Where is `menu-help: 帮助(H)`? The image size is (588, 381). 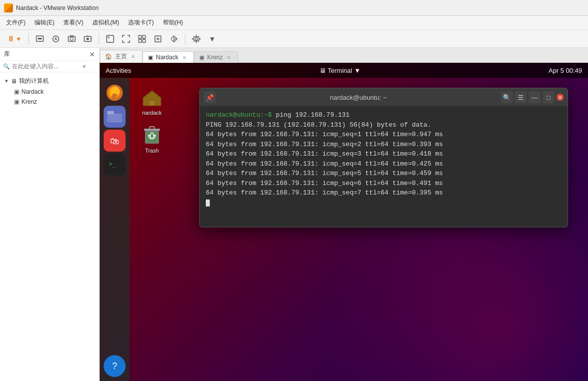
menu-help: 帮助(H) is located at coordinates (173, 23).